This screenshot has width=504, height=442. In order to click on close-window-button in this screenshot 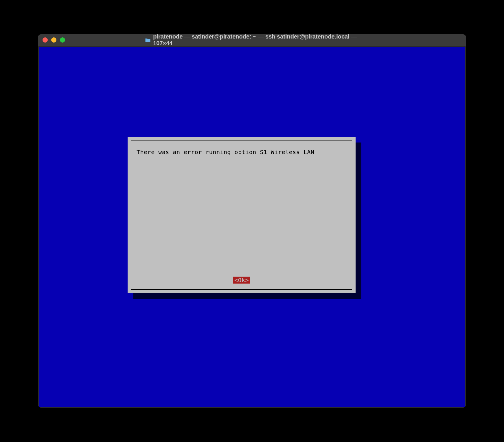, I will do `click(45, 40)`.